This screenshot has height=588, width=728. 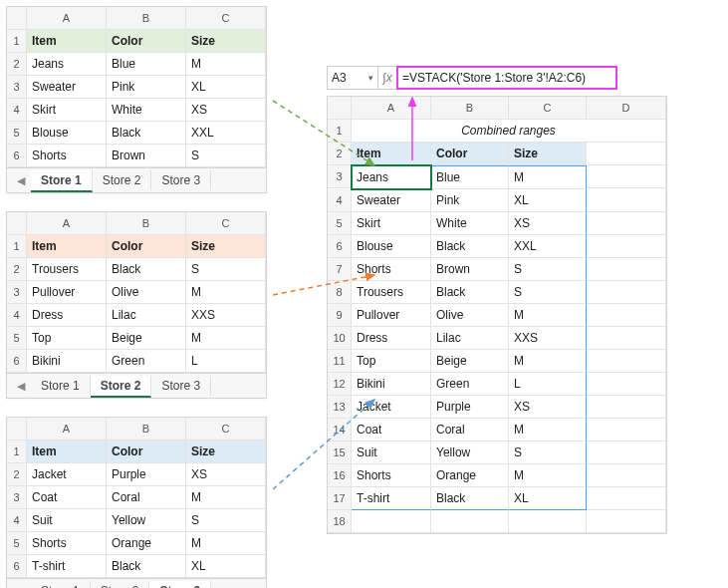 What do you see at coordinates (340, 385) in the screenshot?
I see `row-header: 12` at bounding box center [340, 385].